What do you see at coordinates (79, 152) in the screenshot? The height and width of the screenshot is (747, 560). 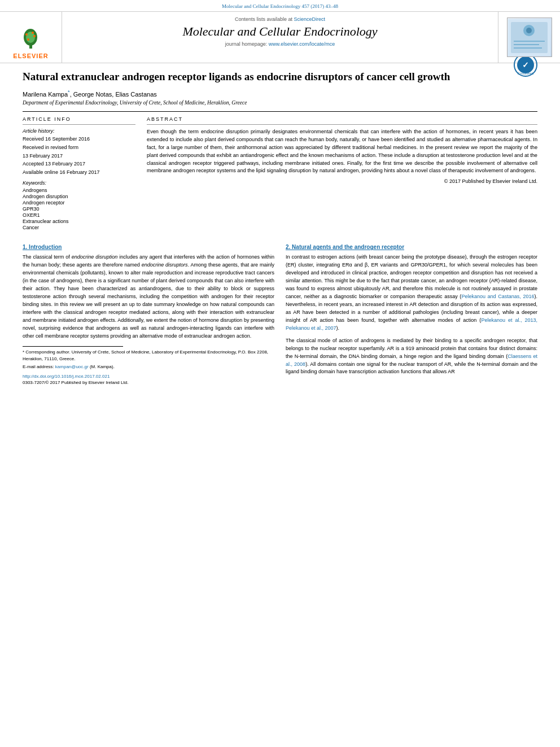 I see `article-history-block: Article history: Received 16 September 2…` at bounding box center [79, 152].